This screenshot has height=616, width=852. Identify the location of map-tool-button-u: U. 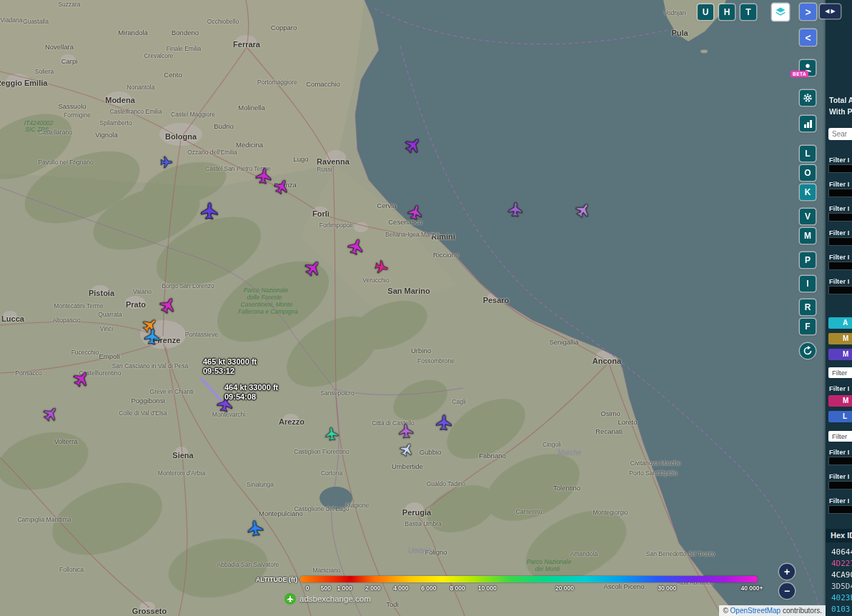
(705, 12).